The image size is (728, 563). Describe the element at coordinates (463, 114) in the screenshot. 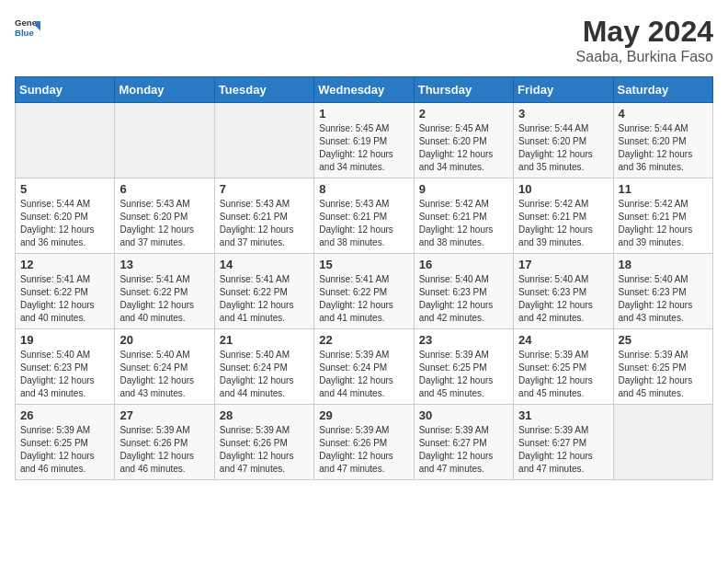

I see `day-number: 2` at that location.